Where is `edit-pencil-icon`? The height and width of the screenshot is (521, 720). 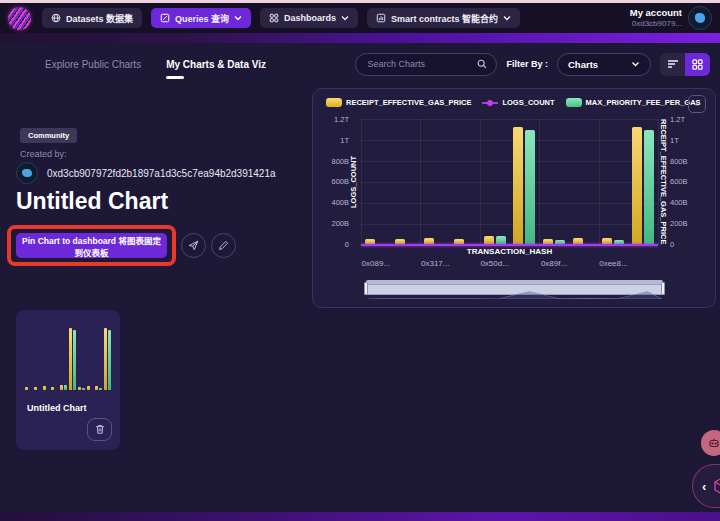 edit-pencil-icon is located at coordinates (224, 246).